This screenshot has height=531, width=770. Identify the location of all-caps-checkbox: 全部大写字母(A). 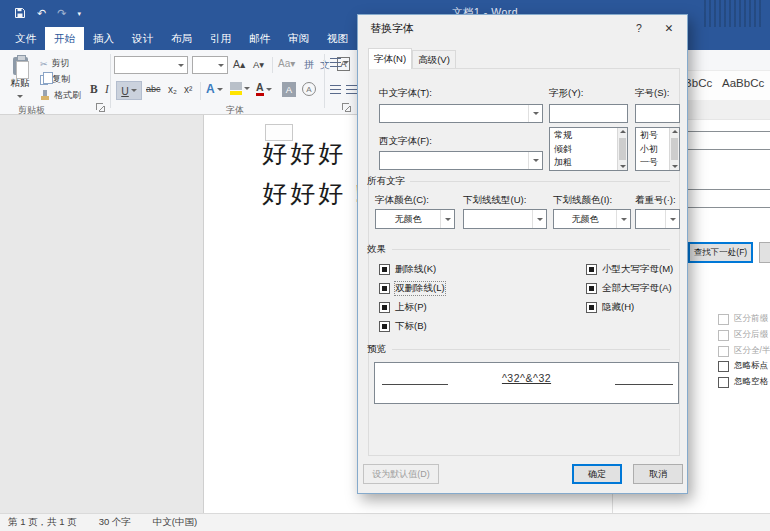
(629, 288).